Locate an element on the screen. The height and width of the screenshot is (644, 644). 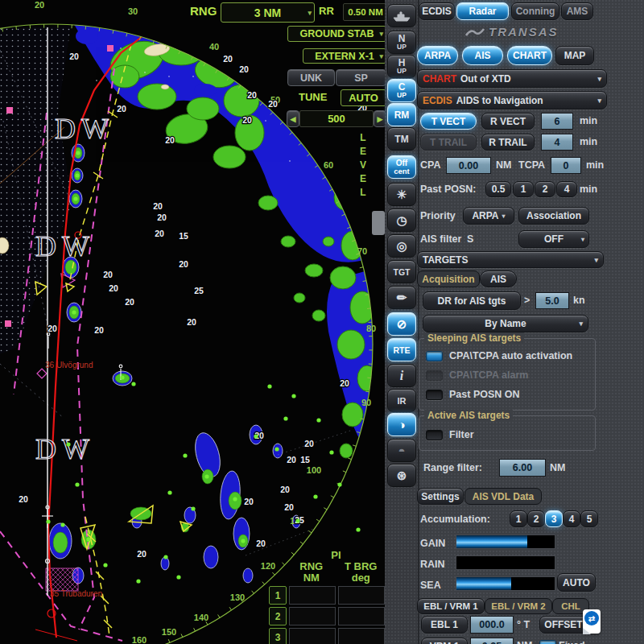
north-up-button: NUP is located at coordinates (402, 42).